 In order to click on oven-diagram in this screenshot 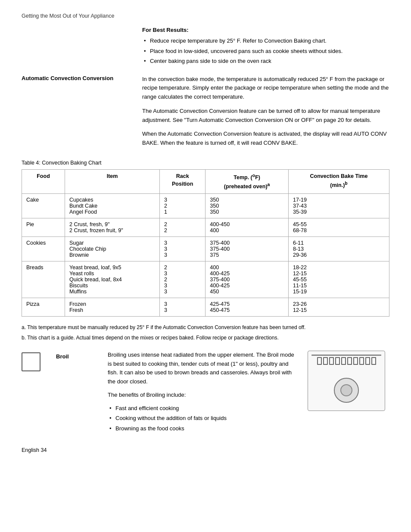, I will do `click(346, 381)`.